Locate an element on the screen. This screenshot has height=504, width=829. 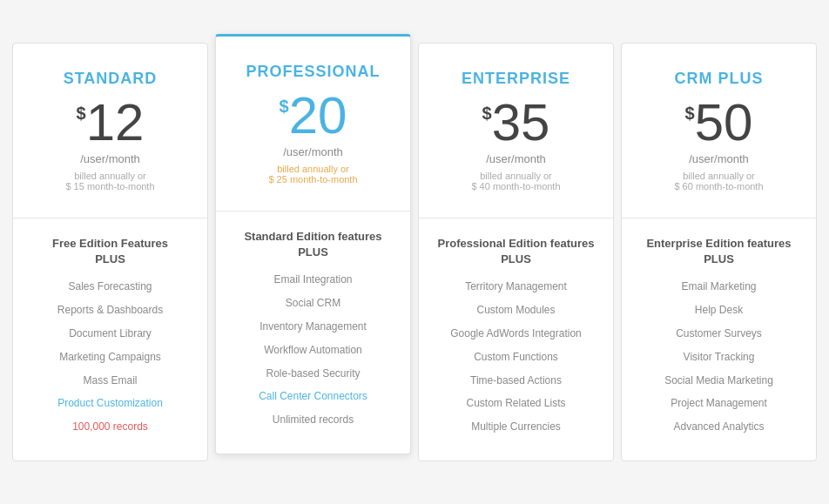
plan-price-row-professional: $20 is located at coordinates (313, 116).